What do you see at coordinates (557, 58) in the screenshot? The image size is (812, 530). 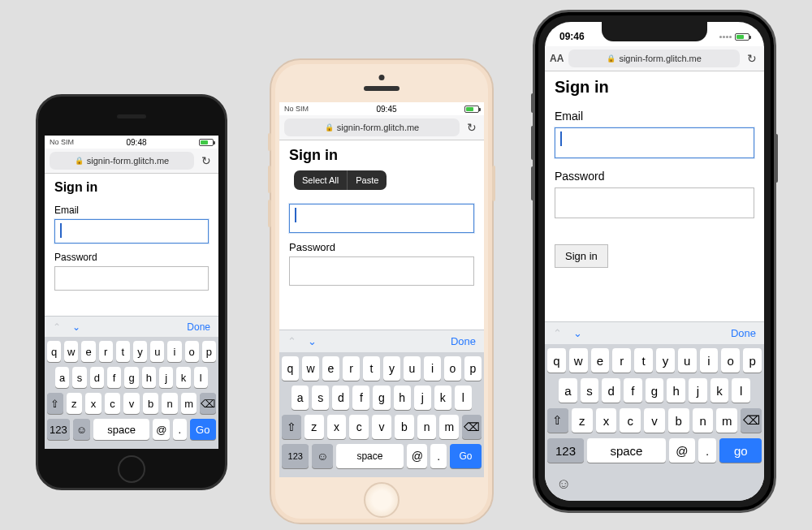 I see `text-size-button: AA` at bounding box center [557, 58].